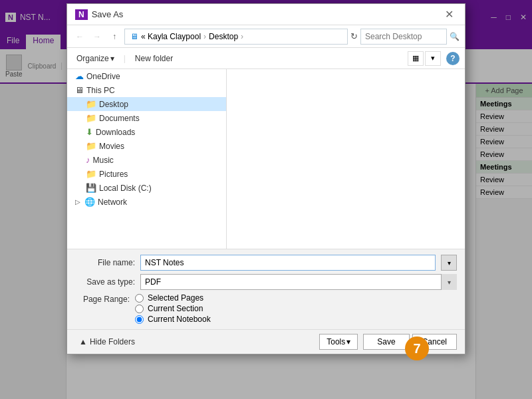 This screenshot has width=532, height=399. I want to click on radio-section-label: Current Section, so click(176, 309).